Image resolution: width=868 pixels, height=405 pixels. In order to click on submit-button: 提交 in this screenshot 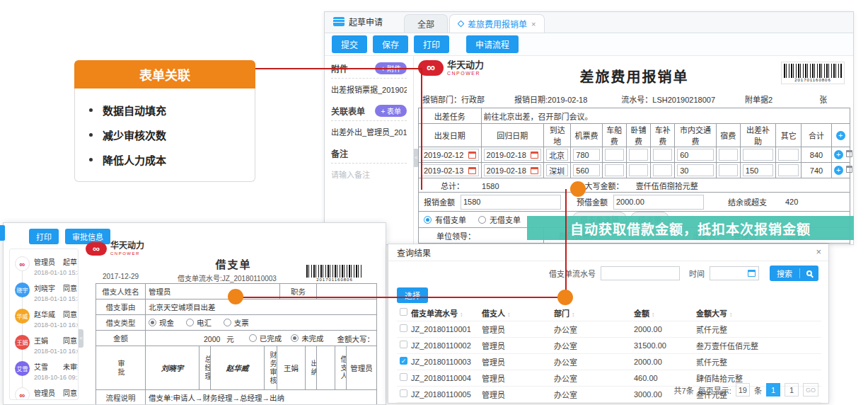, I will do `click(349, 44)`.